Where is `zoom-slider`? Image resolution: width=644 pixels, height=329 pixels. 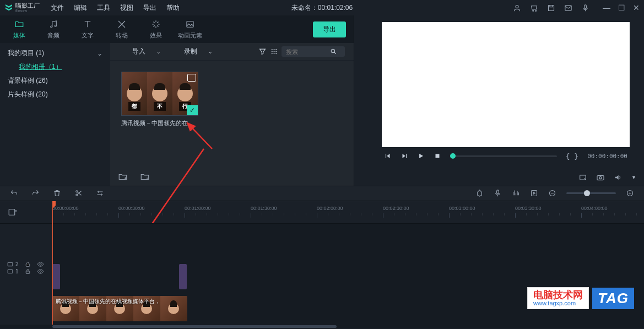
zoom-slider is located at coordinates (591, 193).